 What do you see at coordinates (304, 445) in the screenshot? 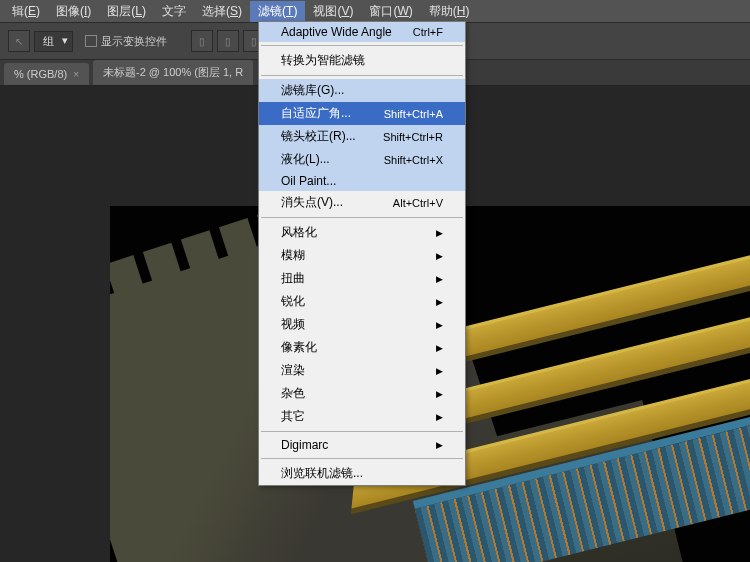
I see `menu-item-label: Digimarc` at bounding box center [304, 445].